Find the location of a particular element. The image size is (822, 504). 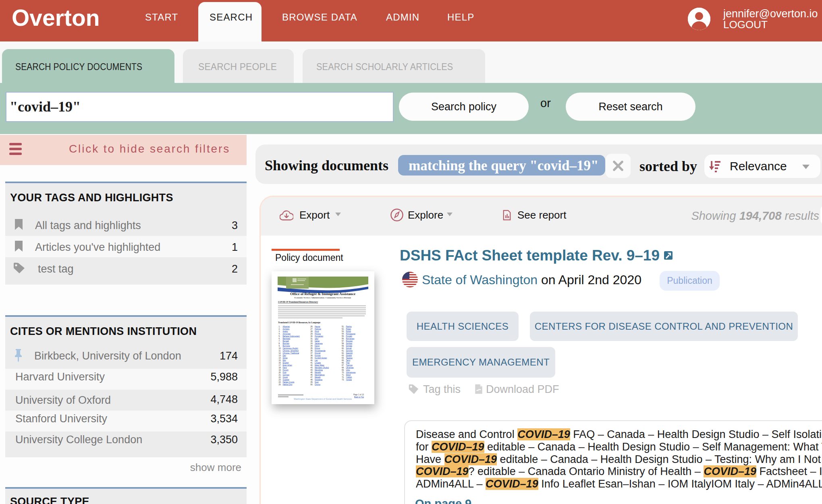

svg-text: 58. is located at coordinates (343, 344).